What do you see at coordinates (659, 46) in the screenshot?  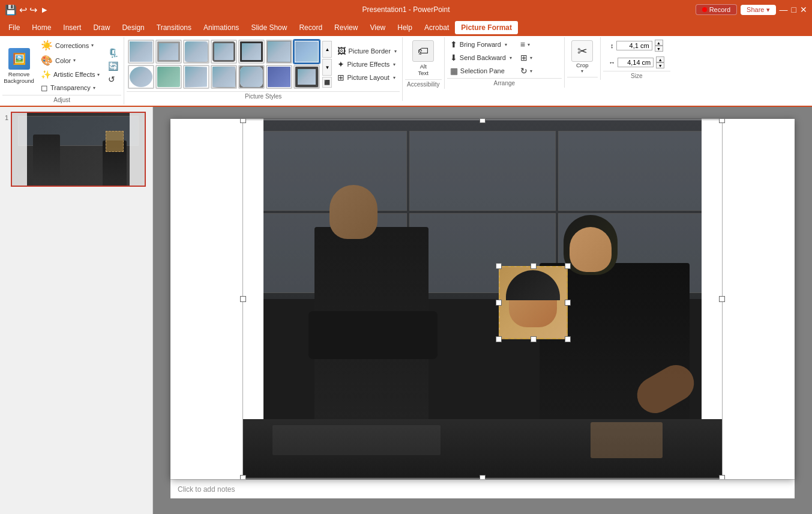 I see `height-spinner: ▲ ▼` at bounding box center [659, 46].